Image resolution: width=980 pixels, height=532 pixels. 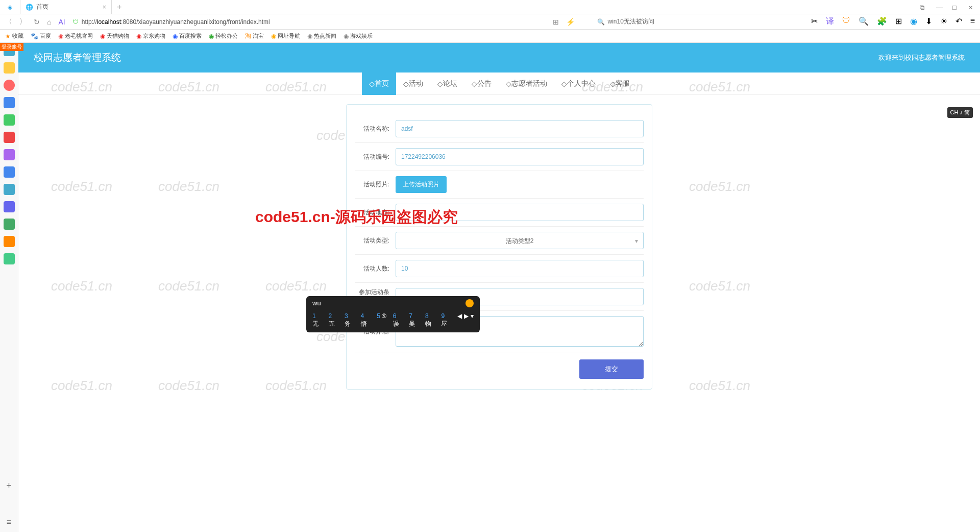 I want to click on tab-title: 首页, so click(x=42, y=7).